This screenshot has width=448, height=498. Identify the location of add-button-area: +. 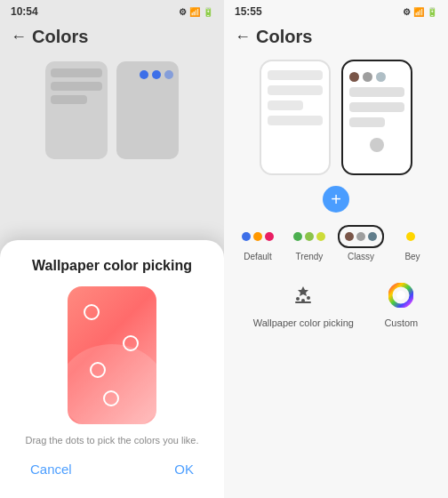
(336, 199).